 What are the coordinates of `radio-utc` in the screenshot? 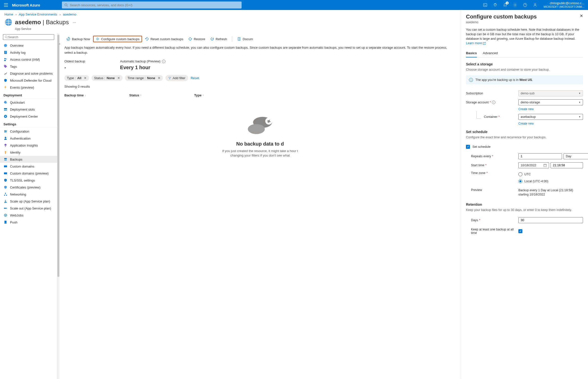 It's located at (520, 174).